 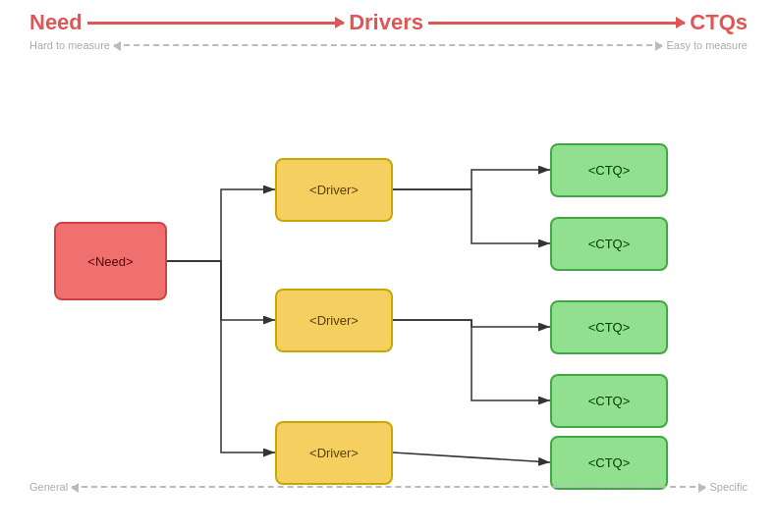 I want to click on measure-dashes, so click(x=389, y=45).